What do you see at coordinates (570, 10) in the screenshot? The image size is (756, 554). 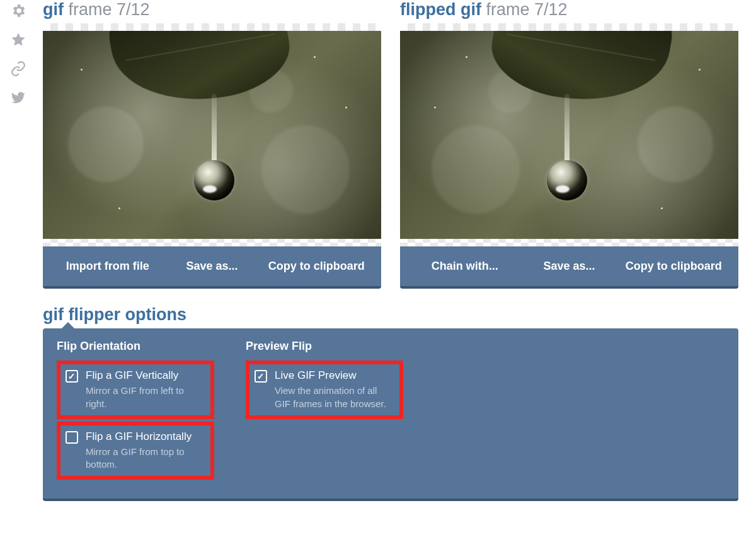 I see `panel-title-flipped: flipped gif frame 7/12` at bounding box center [570, 10].